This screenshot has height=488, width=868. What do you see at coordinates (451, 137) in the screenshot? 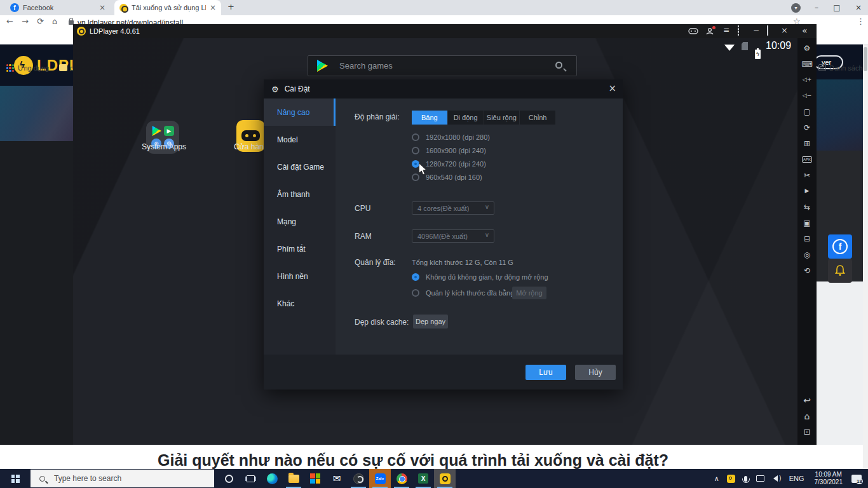
I see `resolution-option-1920: 1920x1080 (dpi 280)` at bounding box center [451, 137].